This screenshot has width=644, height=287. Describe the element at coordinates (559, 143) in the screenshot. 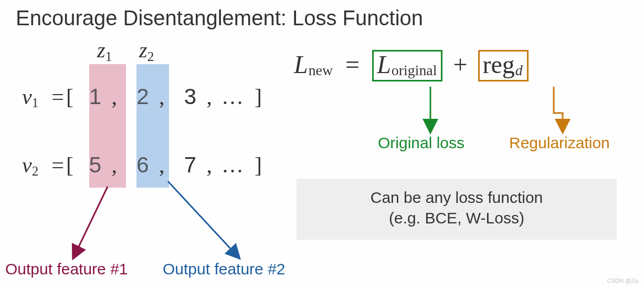

I see `regularization-callout: Regularization` at that location.